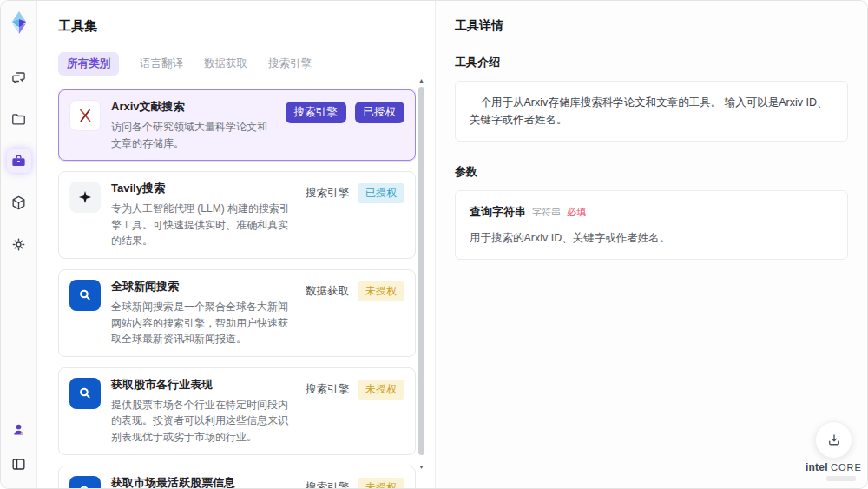  I want to click on tool-description: 提供股票市场各个行业在特定时间段内的表现。投资者可以利用这些信息来识别表现优于或…, so click(203, 421).